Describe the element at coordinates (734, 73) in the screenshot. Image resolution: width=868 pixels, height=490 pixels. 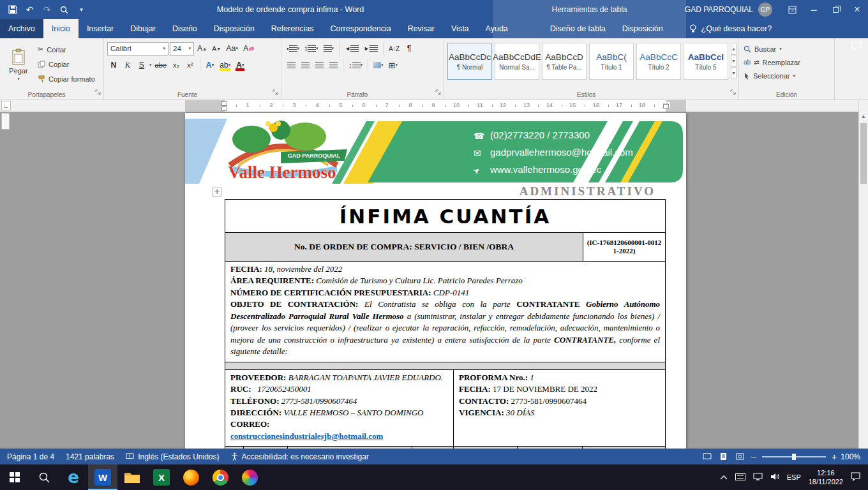
I see `styles-gallery-more-icon: ▼` at that location.